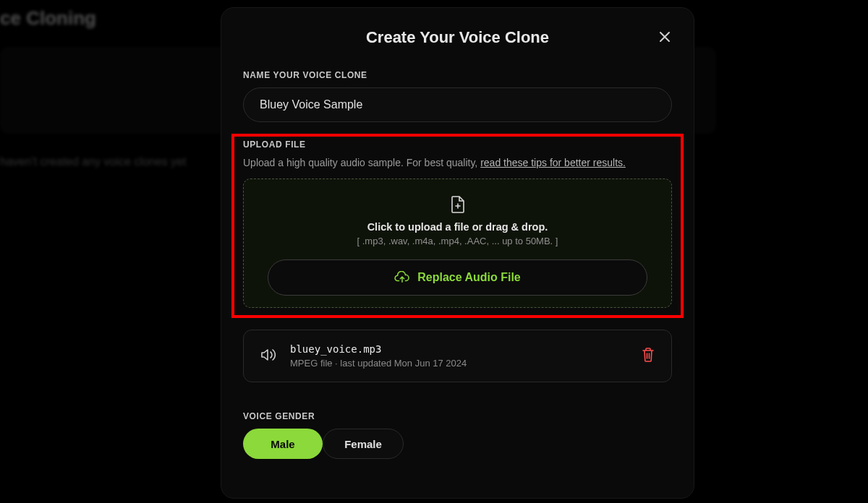  Describe the element at coordinates (457, 416) in the screenshot. I see `gender-label: VOICE GENDER` at that location.